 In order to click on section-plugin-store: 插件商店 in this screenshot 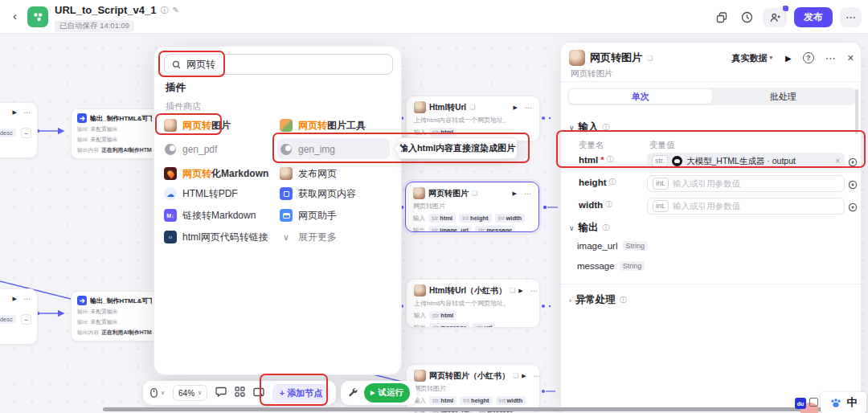, I will do `click(183, 106)`.